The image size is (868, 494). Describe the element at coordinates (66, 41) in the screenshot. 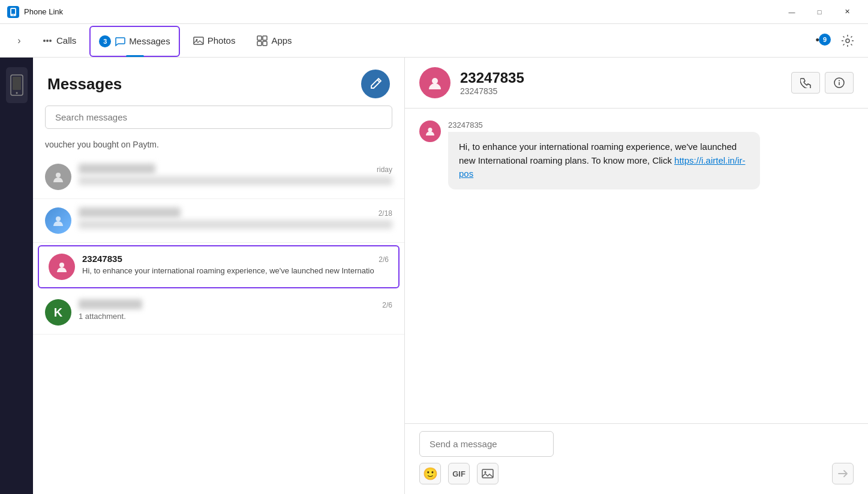

I see `calls-tab-label: Calls` at that location.